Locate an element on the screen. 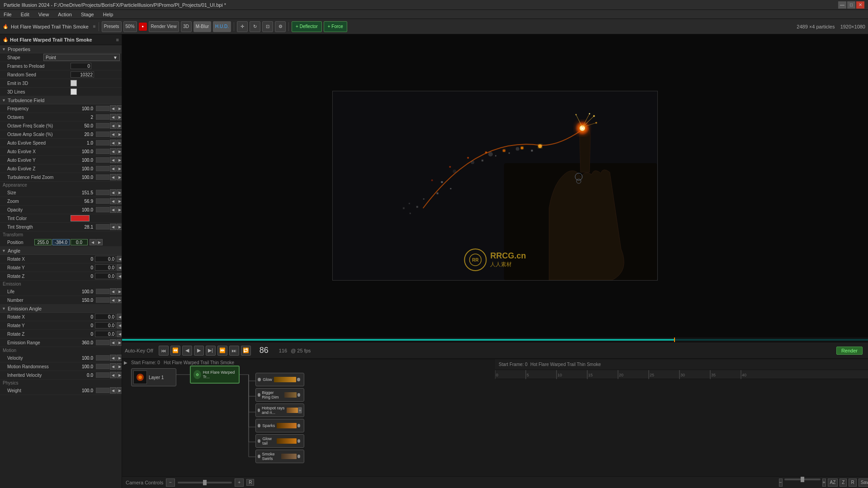  cam-slider is located at coordinates (205, 483).